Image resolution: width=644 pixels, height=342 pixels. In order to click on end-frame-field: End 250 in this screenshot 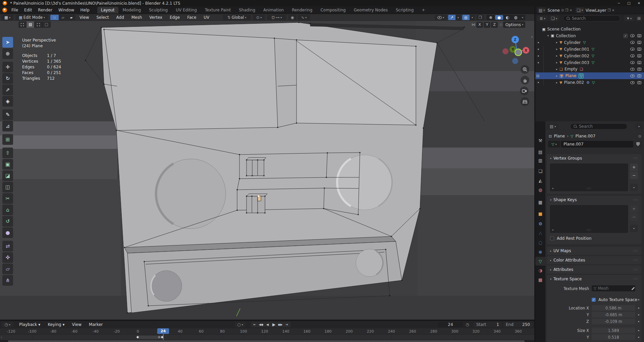, I will do `click(518, 325)`.